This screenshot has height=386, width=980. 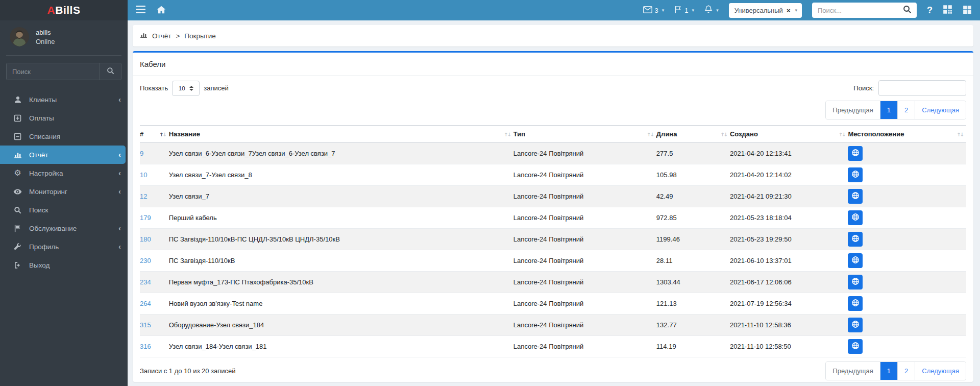 What do you see at coordinates (63, 155) in the screenshot?
I see `sidebar-item-report: Отчёт` at bounding box center [63, 155].